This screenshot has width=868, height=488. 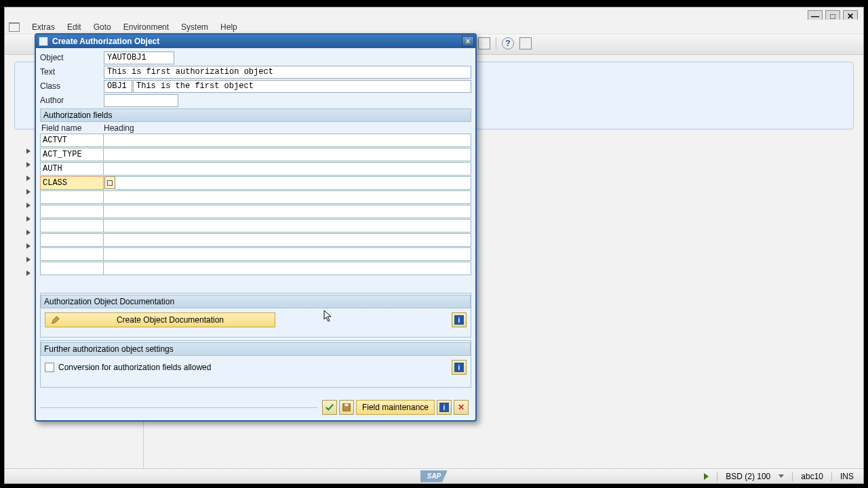 What do you see at coordinates (459, 320) in the screenshot?
I see `doc-info-button: i` at bounding box center [459, 320].